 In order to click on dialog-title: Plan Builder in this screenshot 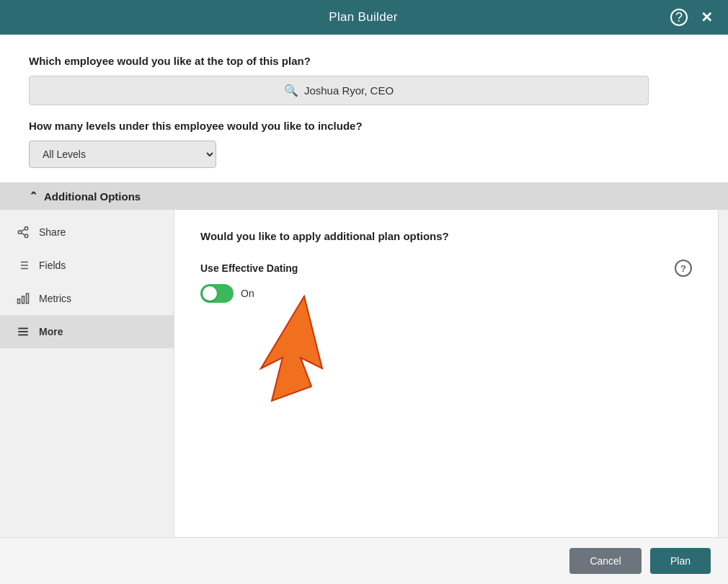, I will do `click(363, 17)`.